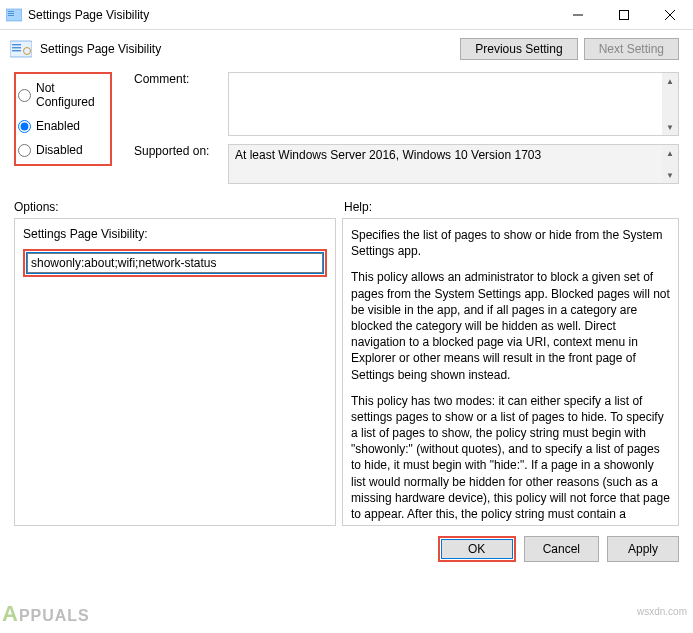 This screenshot has width=693, height=633. I want to click on supported-scrollbar: ▲ ▼, so click(670, 164).